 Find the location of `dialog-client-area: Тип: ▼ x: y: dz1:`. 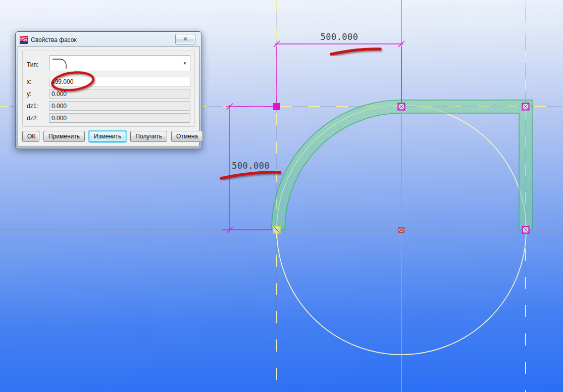

dialog-client-area: Тип: ▼ x: y: dz1: is located at coordinates (109, 96).